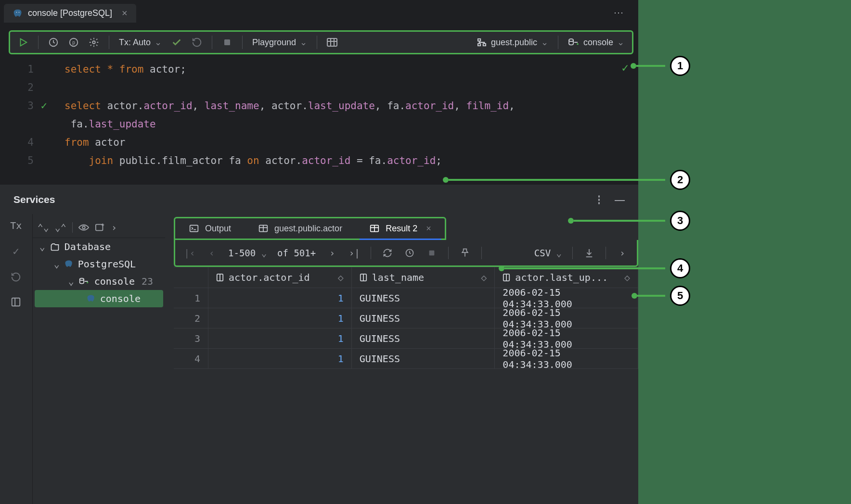 Image resolution: width=851 pixels, height=504 pixels. What do you see at coordinates (406, 298) in the screenshot?
I see `table-row: 11GUINESS2006-02-15 04:34:33.000` at bounding box center [406, 298].